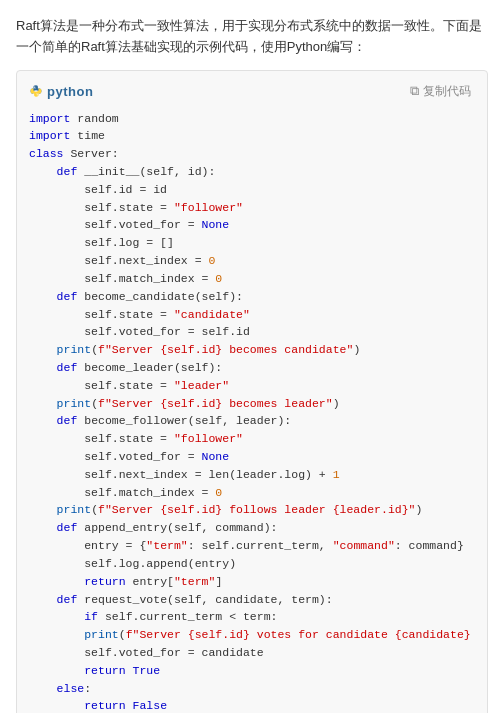 The width and height of the screenshot is (504, 713). Describe the element at coordinates (252, 37) in the screenshot. I see `intro-text: Raft算法是一种分布式一致性算法，用于实现分布式系统中的数据一致性。下面是一个…` at that location.